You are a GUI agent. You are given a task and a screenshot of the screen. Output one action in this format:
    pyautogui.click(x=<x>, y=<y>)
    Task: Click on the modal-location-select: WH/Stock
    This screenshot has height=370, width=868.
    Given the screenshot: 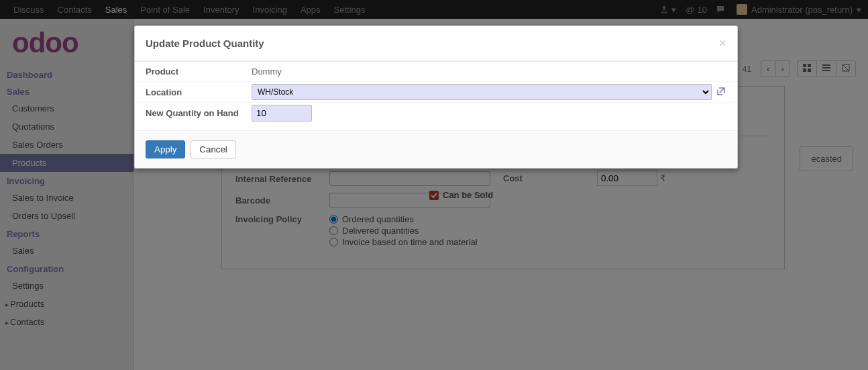 What is the action you would take?
    pyautogui.click(x=482, y=92)
    